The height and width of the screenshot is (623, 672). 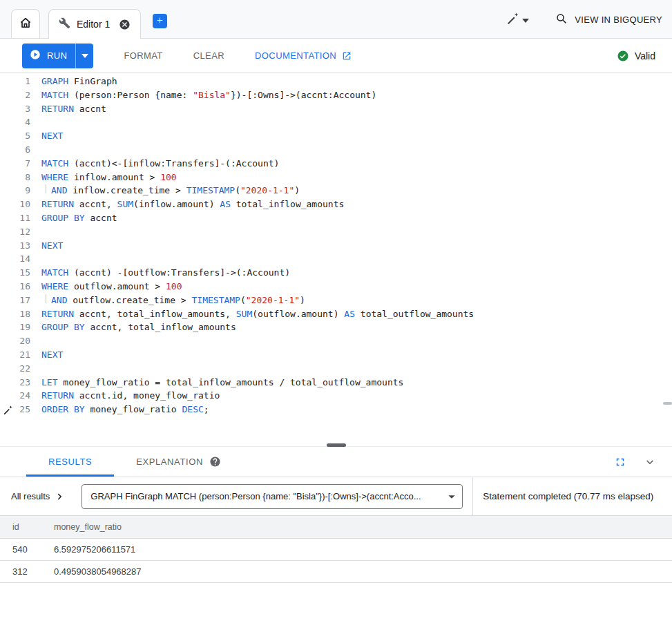 What do you see at coordinates (48, 56) in the screenshot?
I see `run-button: RUN` at bounding box center [48, 56].